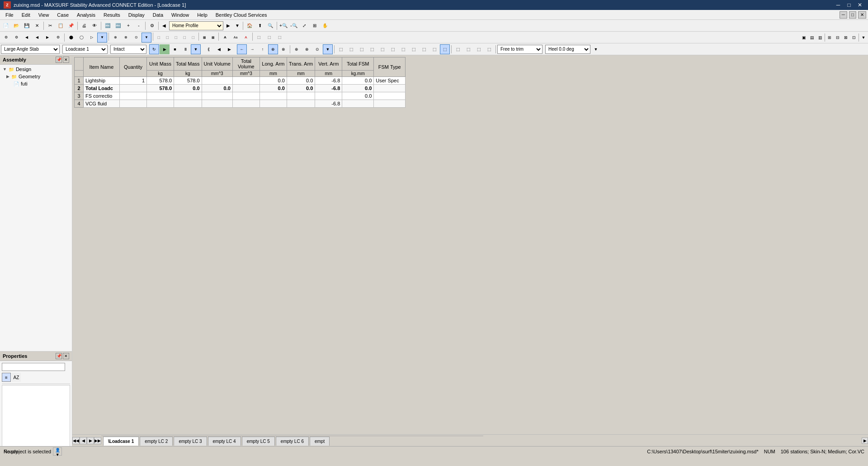 The width and height of the screenshot is (868, 466). I want to click on color-btn: A, so click(246, 38).